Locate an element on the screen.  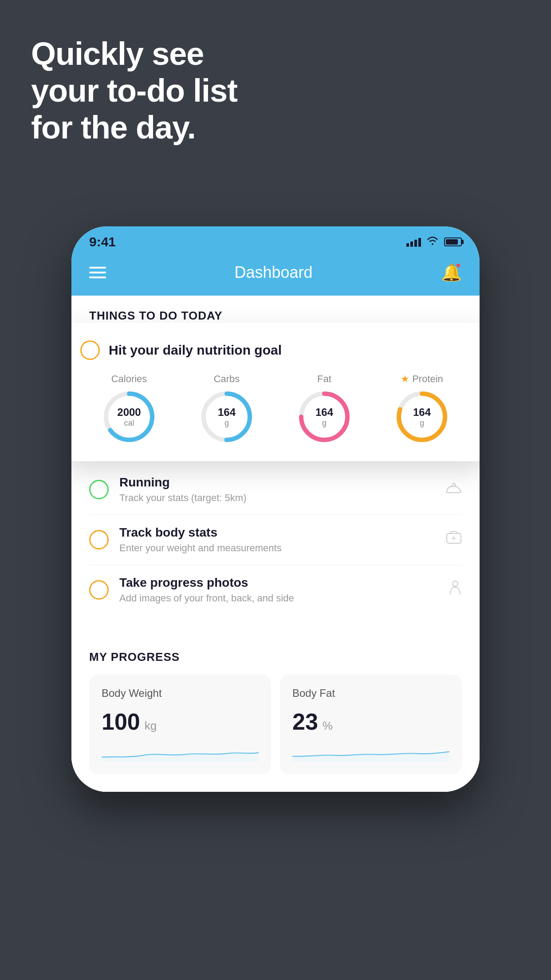
body-fat-unit: % is located at coordinates (327, 726).